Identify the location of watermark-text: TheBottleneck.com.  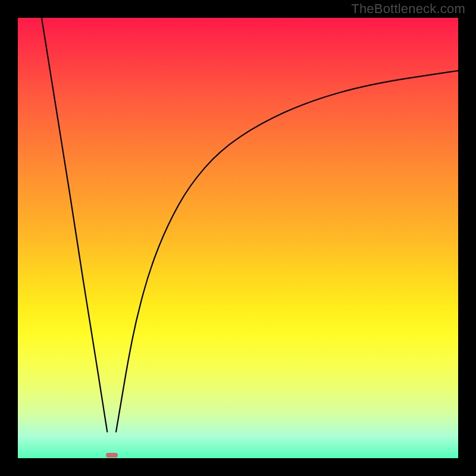
(408, 9).